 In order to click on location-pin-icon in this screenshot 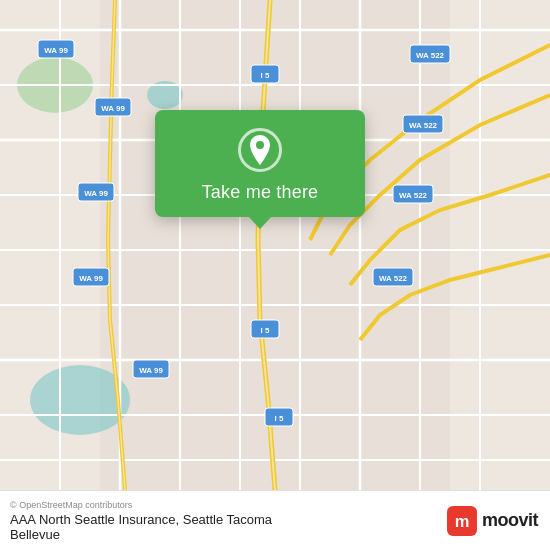, I will do `click(260, 150)`.